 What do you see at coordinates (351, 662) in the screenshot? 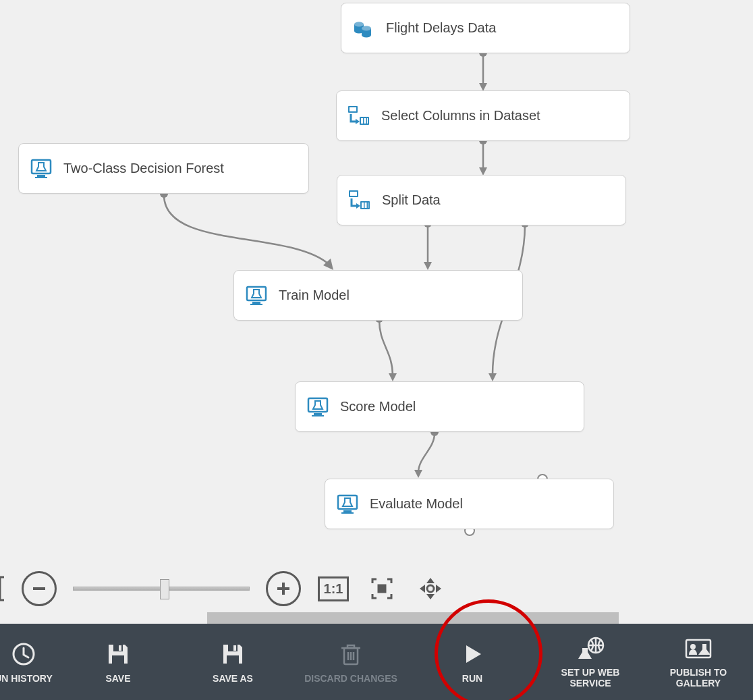
I see `discard-changes-button: DISCARD CHANGES` at bounding box center [351, 662].